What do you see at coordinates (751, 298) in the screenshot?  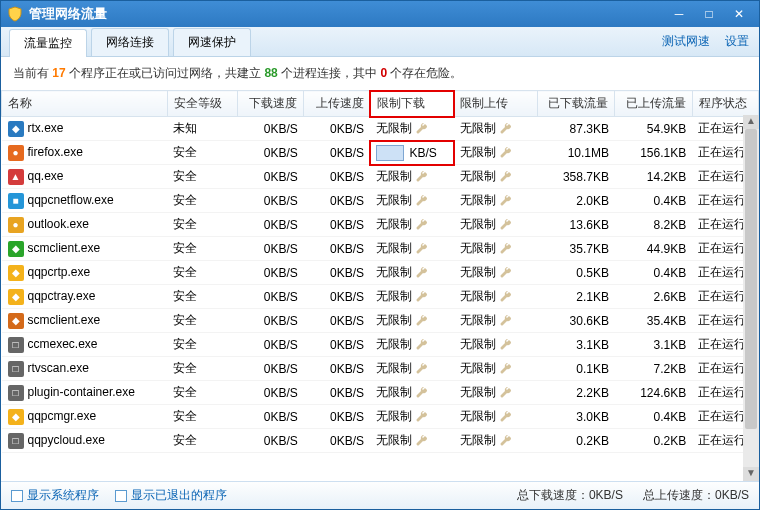 I see `vertical-scrollbar: ▲ ▼` at bounding box center [751, 298].